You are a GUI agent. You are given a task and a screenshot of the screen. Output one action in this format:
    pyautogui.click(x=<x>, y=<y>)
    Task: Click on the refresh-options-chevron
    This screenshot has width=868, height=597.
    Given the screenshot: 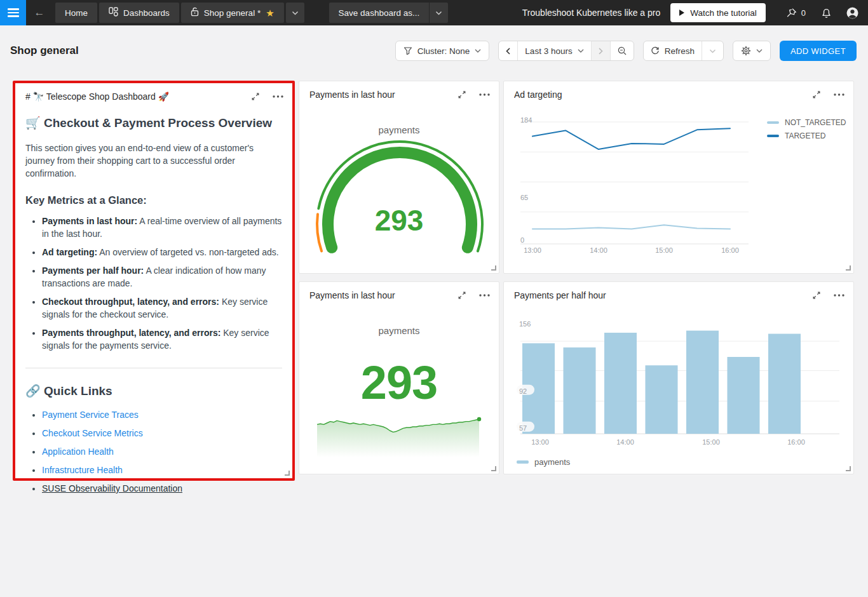 What is the action you would take?
    pyautogui.click(x=712, y=51)
    